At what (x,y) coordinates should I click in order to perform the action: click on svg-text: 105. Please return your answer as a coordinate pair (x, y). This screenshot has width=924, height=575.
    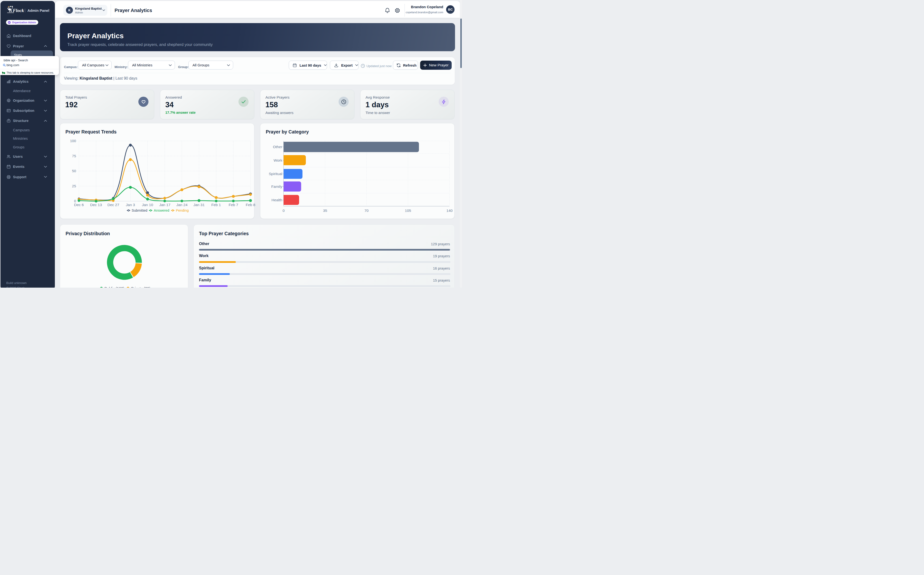
    Looking at the image, I should click on (408, 211).